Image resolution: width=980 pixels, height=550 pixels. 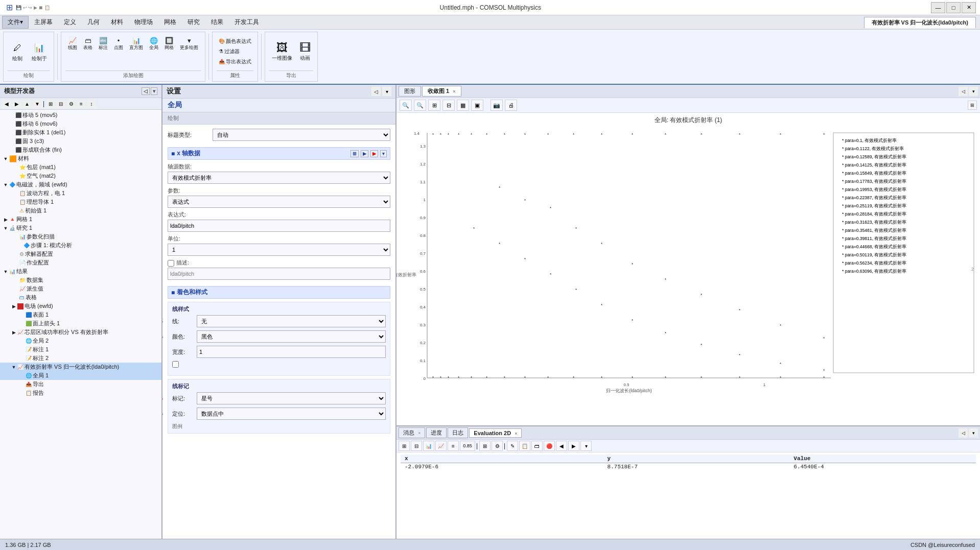 What do you see at coordinates (144, 22) in the screenshot?
I see `menu-physics: 物理场` at bounding box center [144, 22].